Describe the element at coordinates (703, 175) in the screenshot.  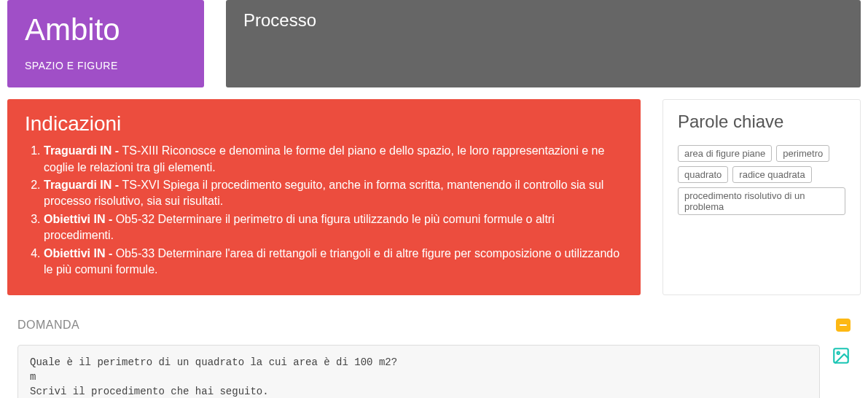
I see `keyword-tag: quadrato` at that location.